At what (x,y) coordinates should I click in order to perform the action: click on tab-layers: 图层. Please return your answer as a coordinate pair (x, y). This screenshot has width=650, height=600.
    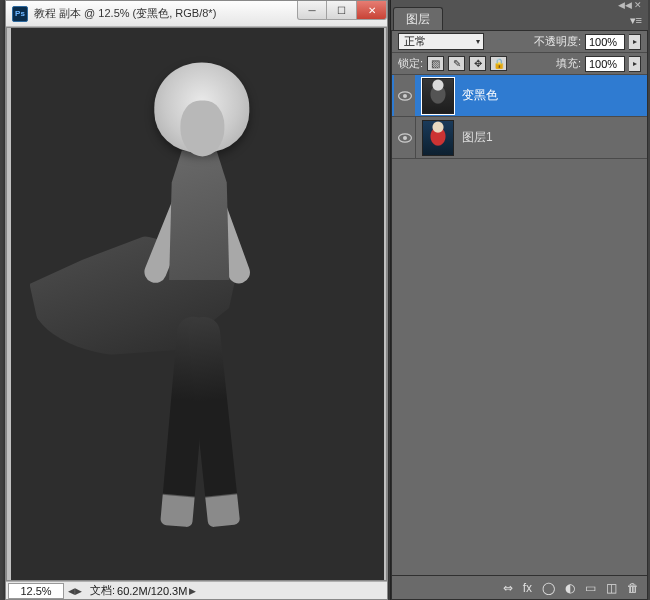
    Looking at the image, I should click on (418, 19).